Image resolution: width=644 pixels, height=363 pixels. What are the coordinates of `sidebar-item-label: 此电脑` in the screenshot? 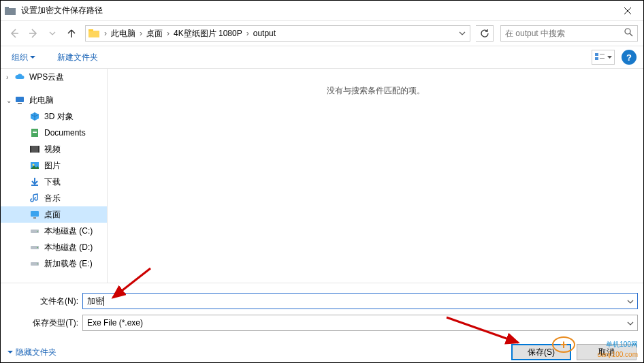 It's located at (42, 101).